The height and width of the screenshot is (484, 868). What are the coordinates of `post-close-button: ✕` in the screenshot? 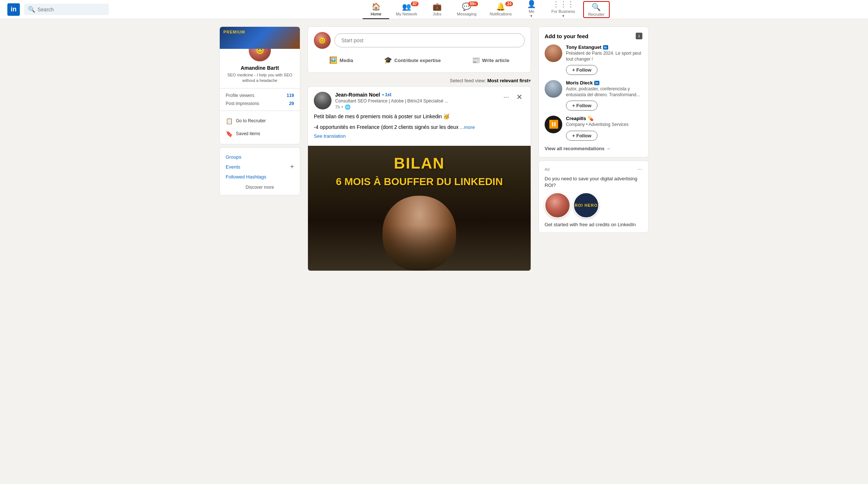 It's located at (520, 97).